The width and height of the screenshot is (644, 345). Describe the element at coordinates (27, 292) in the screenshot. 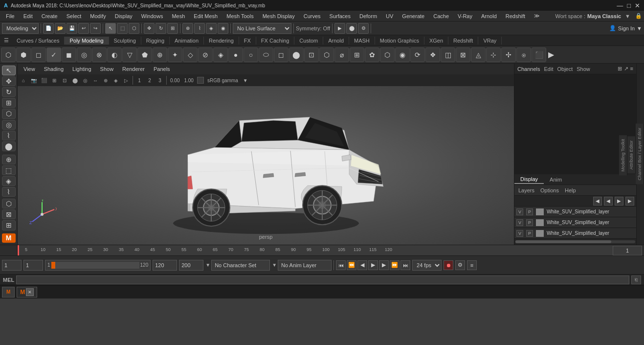

I see `taskbar-app-item: M ✕` at that location.